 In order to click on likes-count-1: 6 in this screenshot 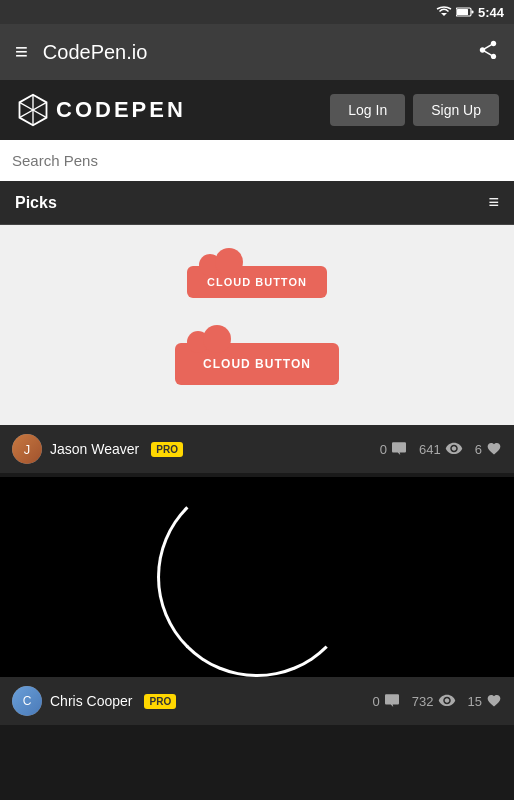, I will do `click(478, 450)`.